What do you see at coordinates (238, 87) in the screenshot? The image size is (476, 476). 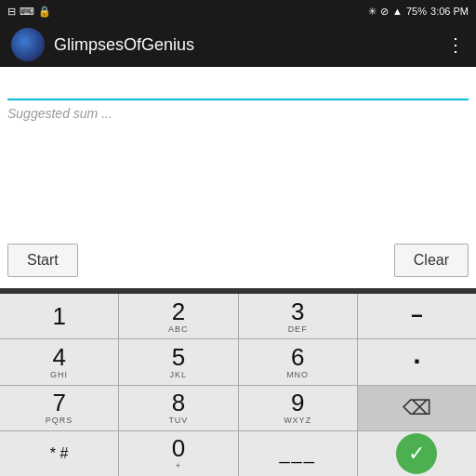 I see `sum-input` at bounding box center [238, 87].